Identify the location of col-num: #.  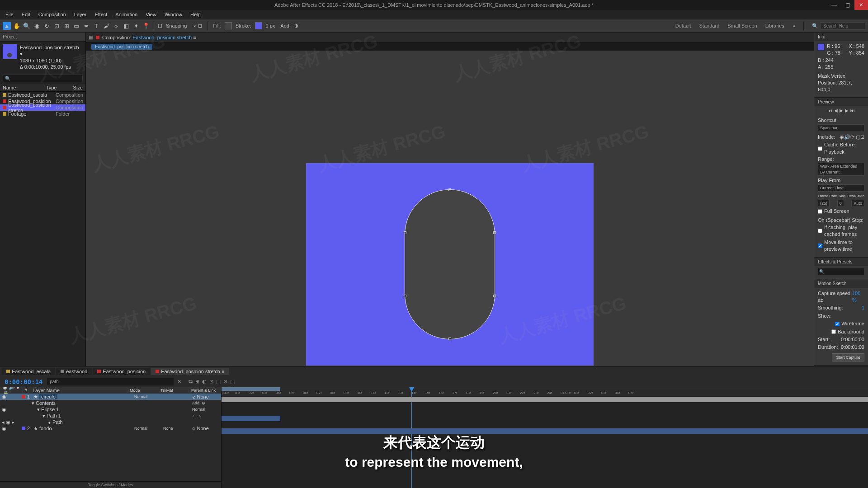
(27, 390).